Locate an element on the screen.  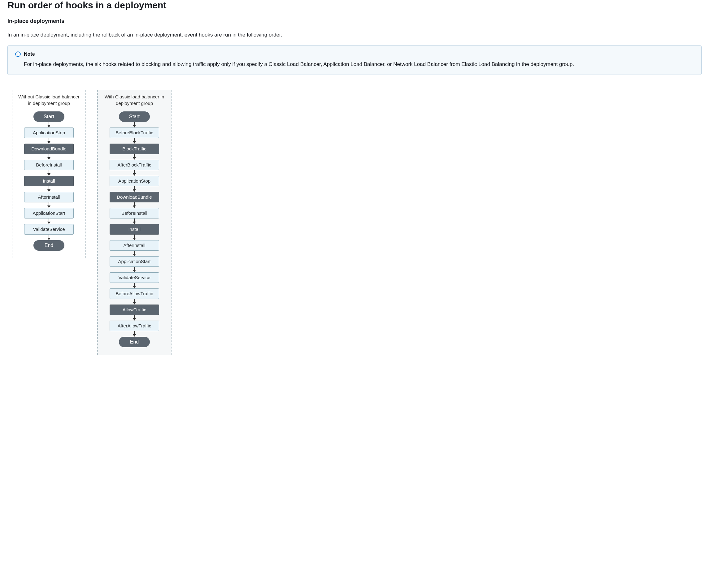
flow-step: BeforeAllowTraffic is located at coordinates (134, 294).